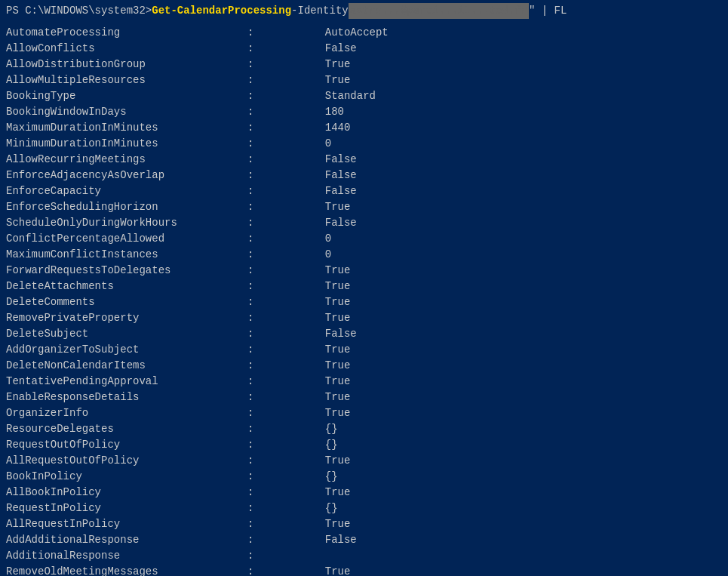 This screenshot has height=576, width=728. I want to click on output-key: AdditionalResponse, so click(127, 556).